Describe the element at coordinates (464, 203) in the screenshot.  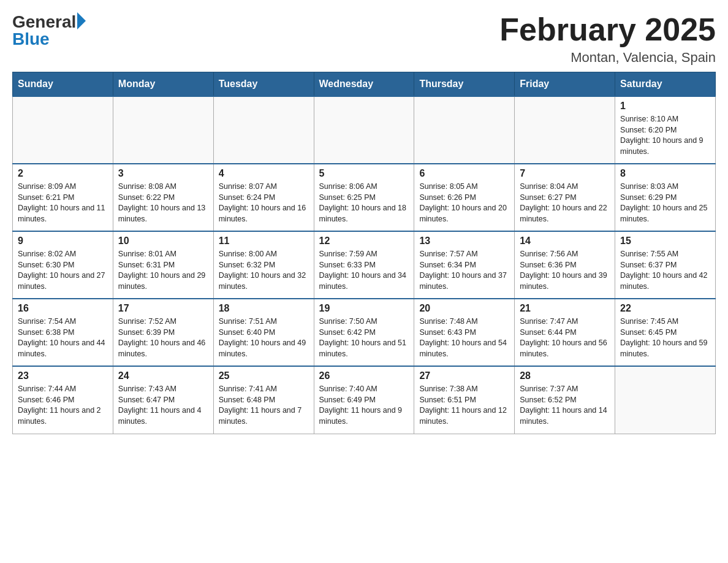
I see `day-info: Sunrise: 8:05 AMSunset: 6:26 PMDaylight:…` at that location.